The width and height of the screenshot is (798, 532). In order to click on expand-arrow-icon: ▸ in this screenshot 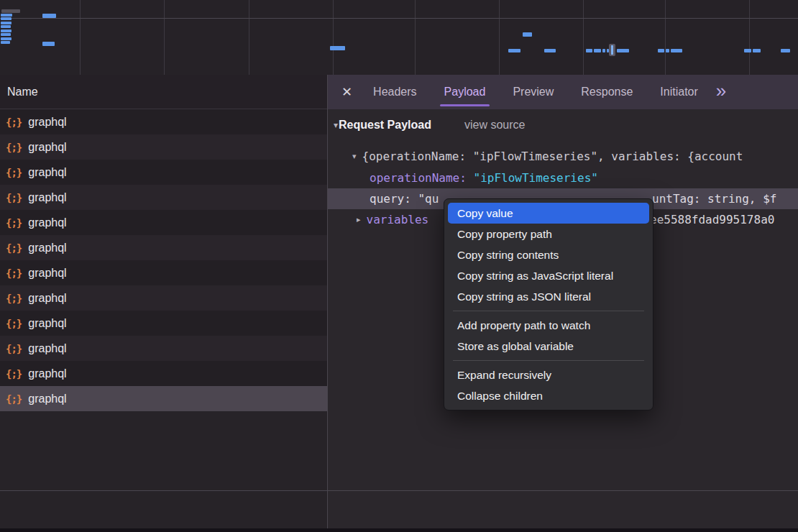, I will do `click(359, 220)`.